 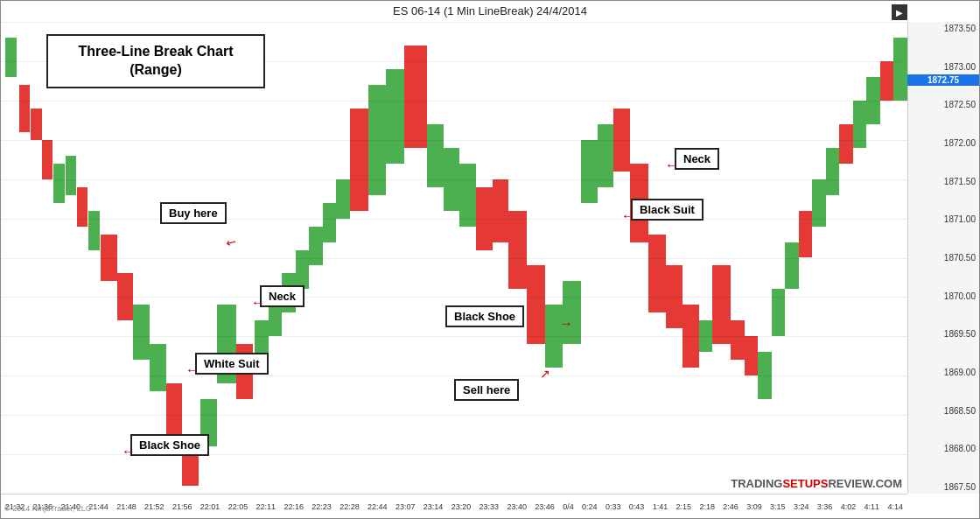 I want to click on watermark-setups: SETUPS, so click(x=805, y=483).